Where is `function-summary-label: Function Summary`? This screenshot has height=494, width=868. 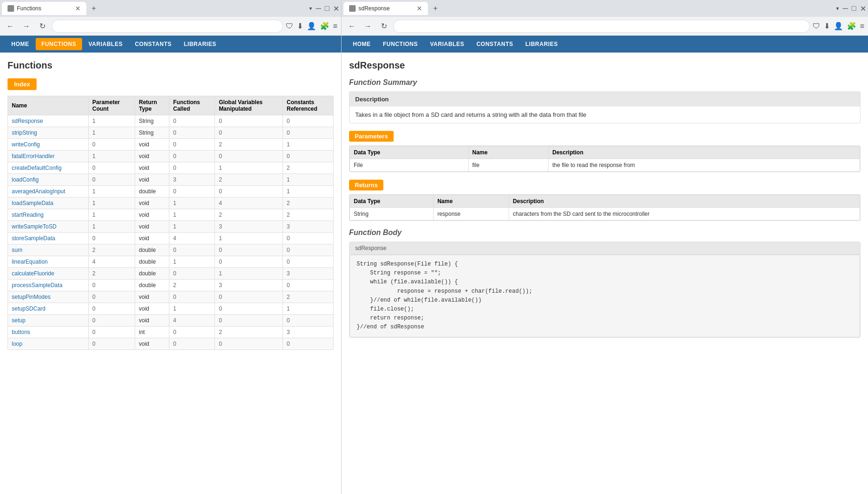
function-summary-label: Function Summary is located at coordinates (605, 83).